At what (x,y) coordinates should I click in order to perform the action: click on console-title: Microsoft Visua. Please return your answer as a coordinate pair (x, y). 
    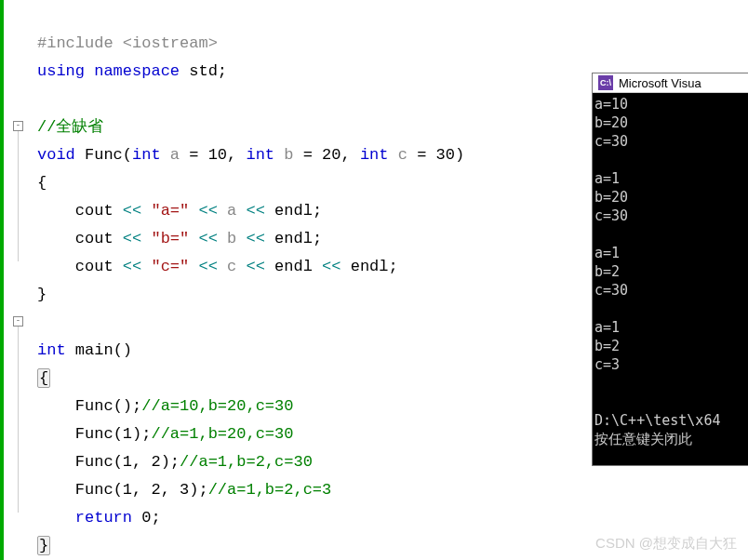
    Looking at the image, I should click on (661, 84).